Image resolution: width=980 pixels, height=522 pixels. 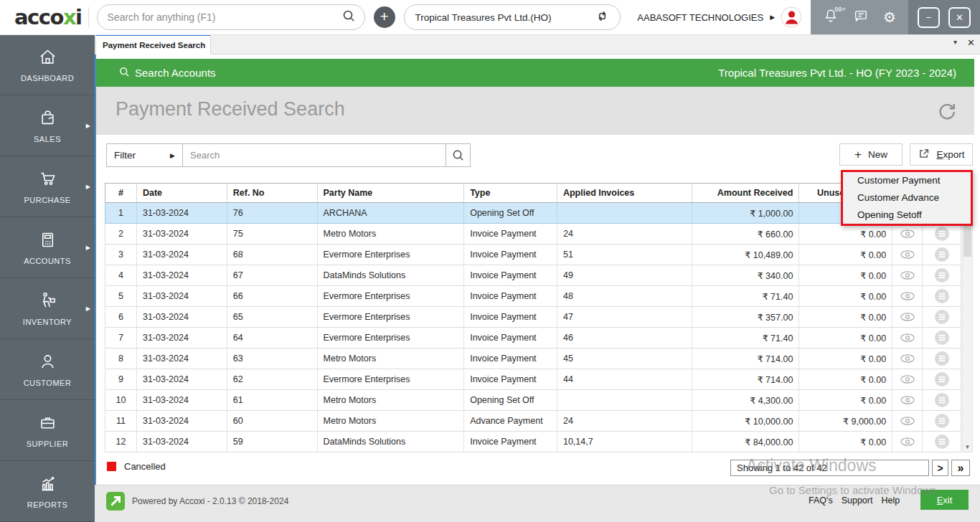 I want to click on list-search-input, so click(x=314, y=155).